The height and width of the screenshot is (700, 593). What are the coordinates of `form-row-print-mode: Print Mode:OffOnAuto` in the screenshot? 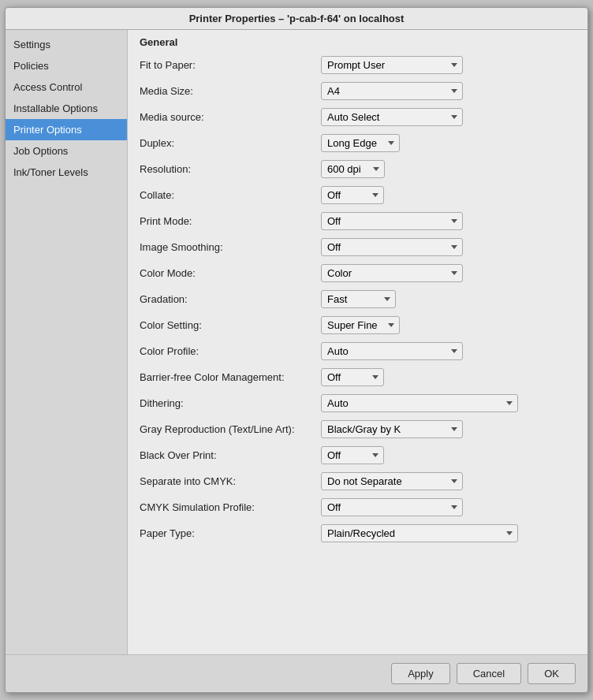 It's located at (358, 221).